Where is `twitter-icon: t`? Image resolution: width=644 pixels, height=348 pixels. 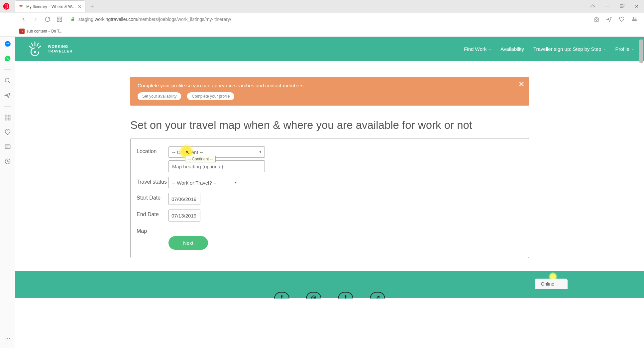
twitter-icon: t is located at coordinates (346, 295).